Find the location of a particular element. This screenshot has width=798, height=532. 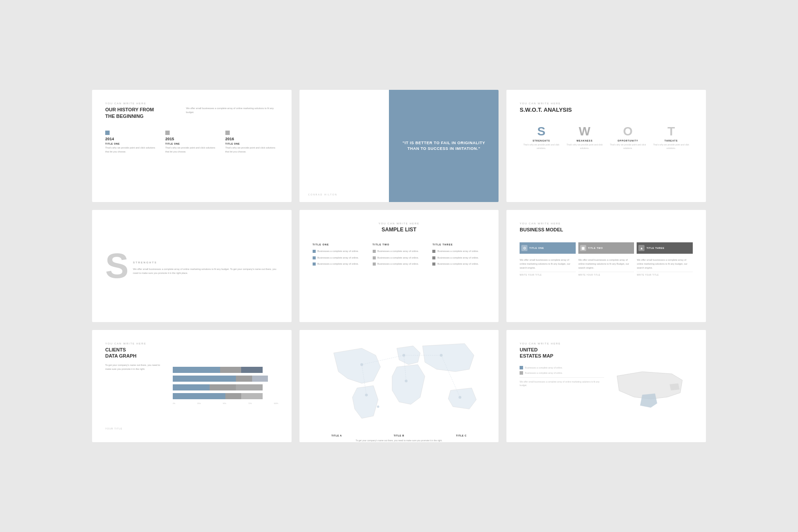

swot-desc-s: That's why we provide point and click so… is located at coordinates (541, 146).